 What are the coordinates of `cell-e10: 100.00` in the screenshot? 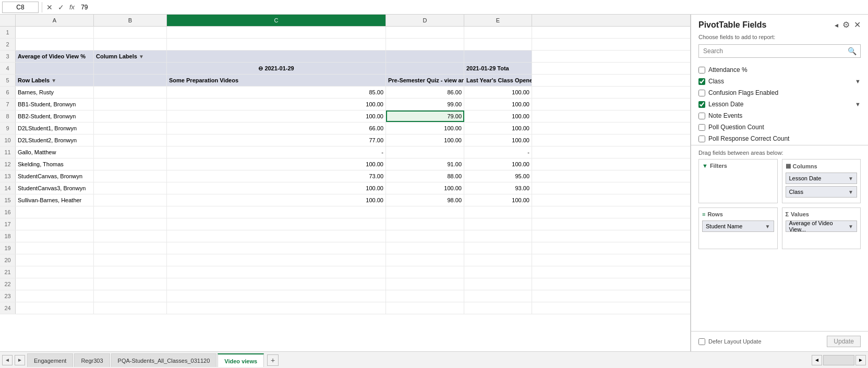 It's located at (498, 140).